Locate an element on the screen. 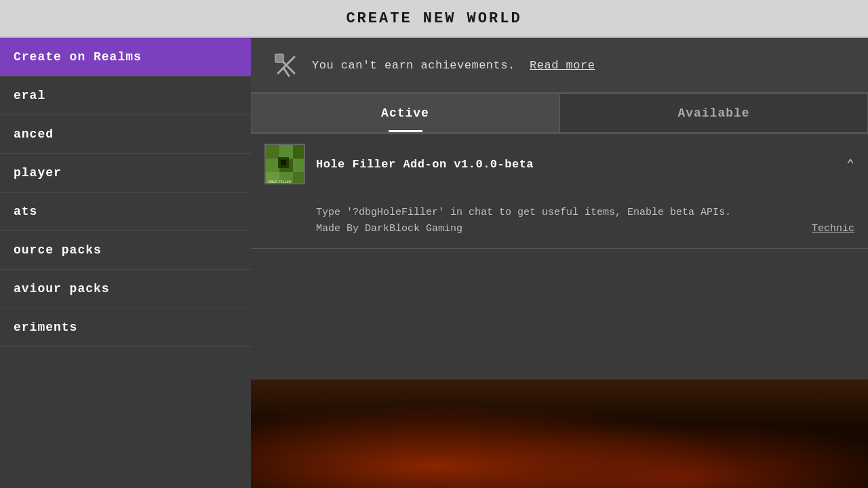 The height and width of the screenshot is (488, 868). tabs-container: Active Available is located at coordinates (559, 114).